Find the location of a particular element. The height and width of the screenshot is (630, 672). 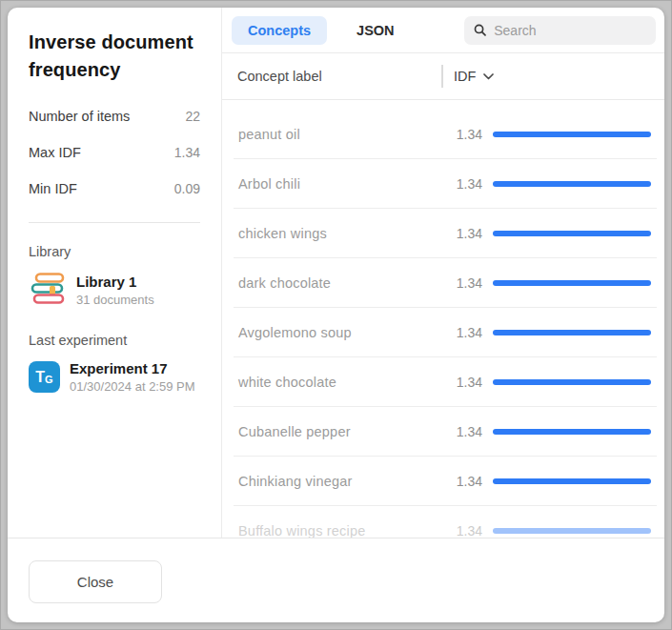

idf-sort-dropdown: IDF is located at coordinates (474, 76).